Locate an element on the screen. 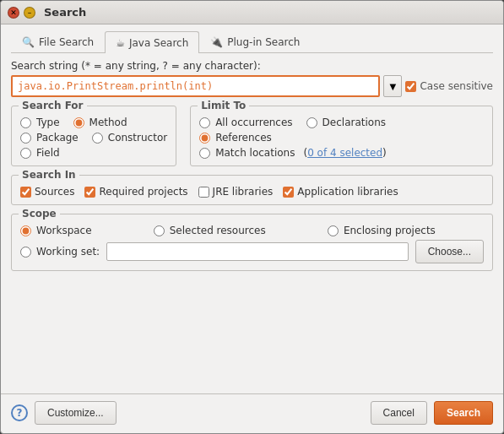 The image size is (504, 434). limit-to-options: All occurrences Declarations References is located at coordinates (341, 138).